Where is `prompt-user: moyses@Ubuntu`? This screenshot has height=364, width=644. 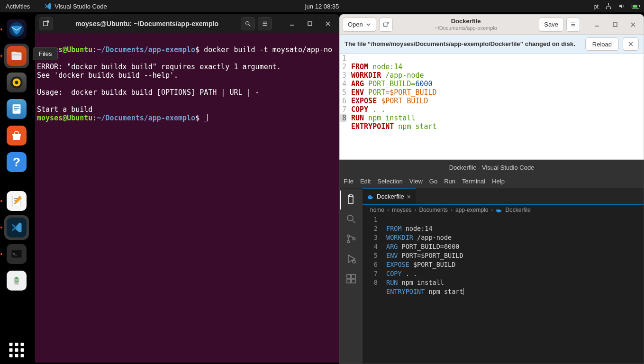 prompt-user: moyses@Ubuntu is located at coordinates (64, 118).